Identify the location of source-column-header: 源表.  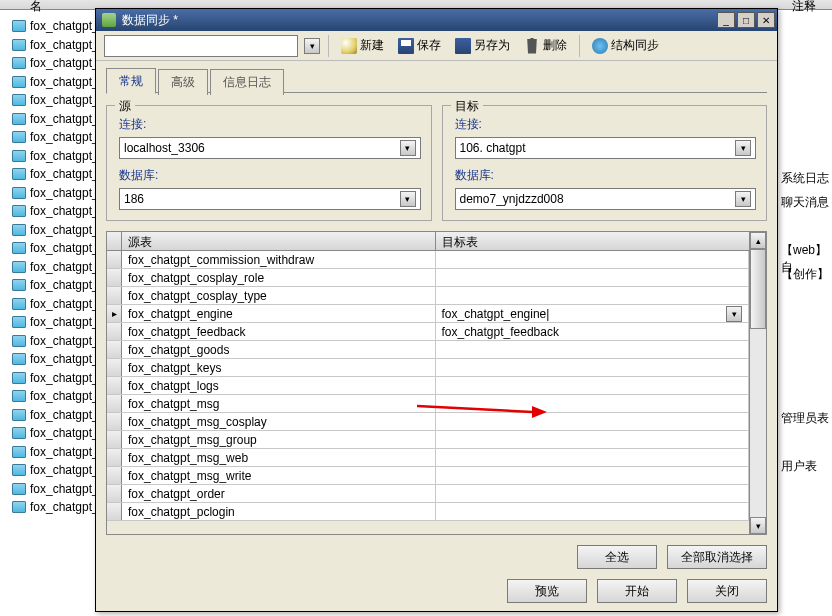
(279, 241).